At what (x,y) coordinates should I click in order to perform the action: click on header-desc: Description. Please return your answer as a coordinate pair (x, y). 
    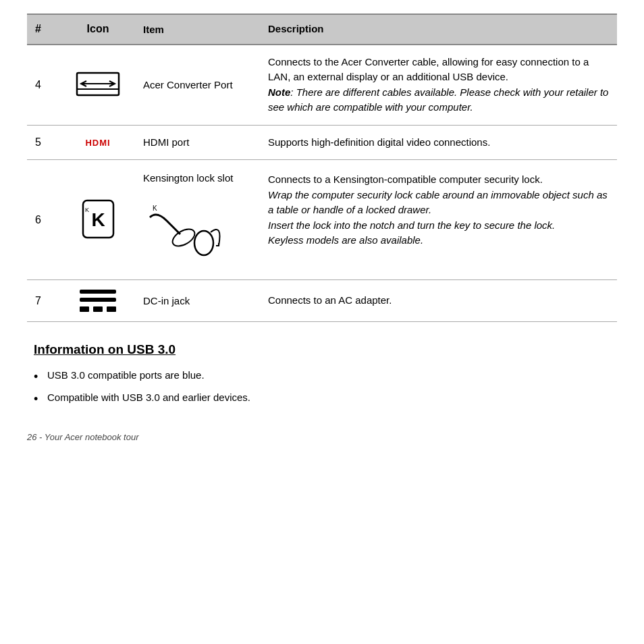
    Looking at the image, I should click on (439, 30).